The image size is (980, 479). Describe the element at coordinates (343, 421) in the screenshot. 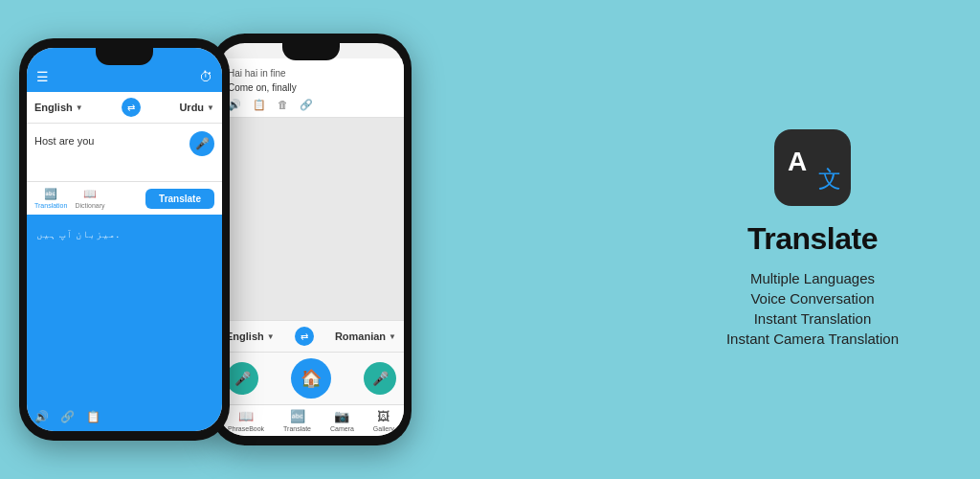

I see `p2-nav-camera: 📷 Camera` at that location.